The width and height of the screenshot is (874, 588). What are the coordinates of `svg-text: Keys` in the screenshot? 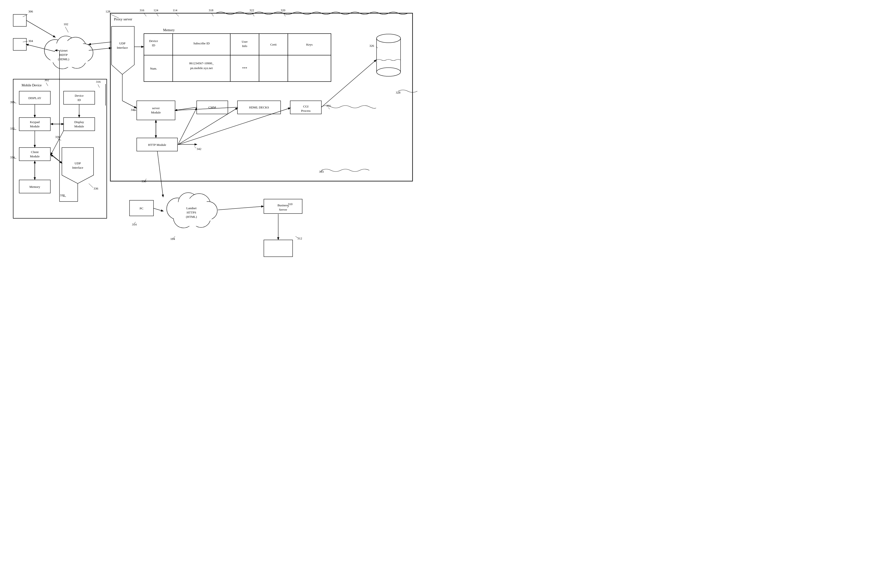 It's located at (310, 44).